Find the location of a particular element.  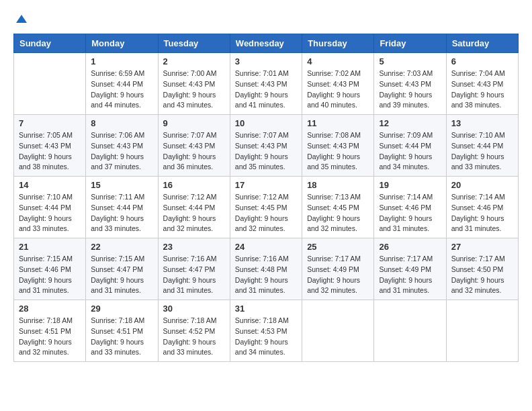

day-number: 11 is located at coordinates (338, 124).